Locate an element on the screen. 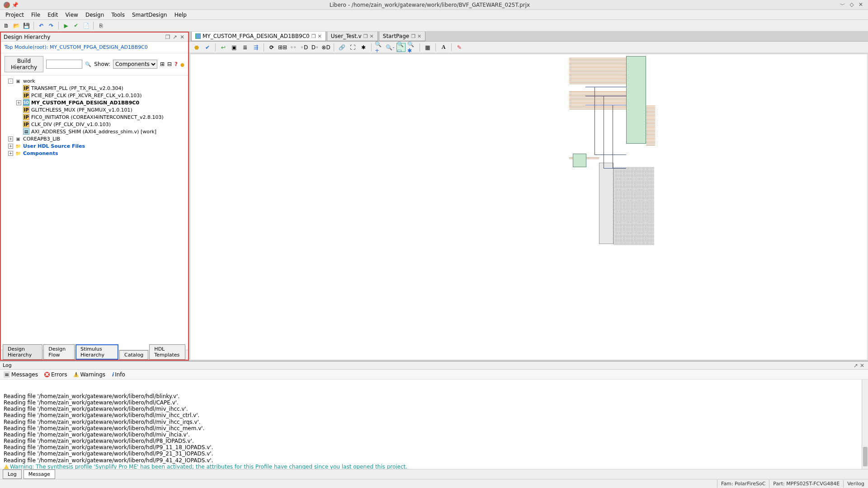  tree-row: +▣COREAPB3_LIB is located at coordinates (94, 139).